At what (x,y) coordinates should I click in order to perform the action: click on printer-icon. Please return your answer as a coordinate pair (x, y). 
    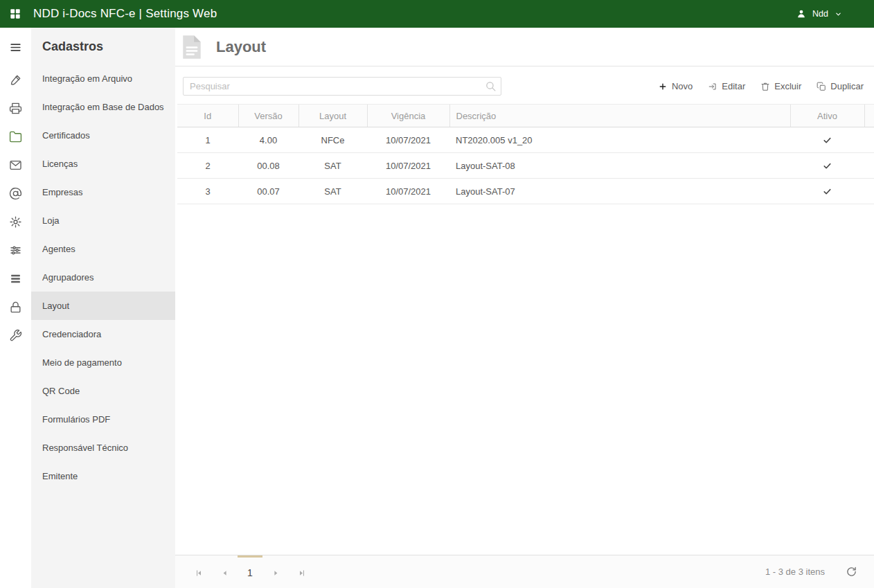
    Looking at the image, I should click on (15, 108).